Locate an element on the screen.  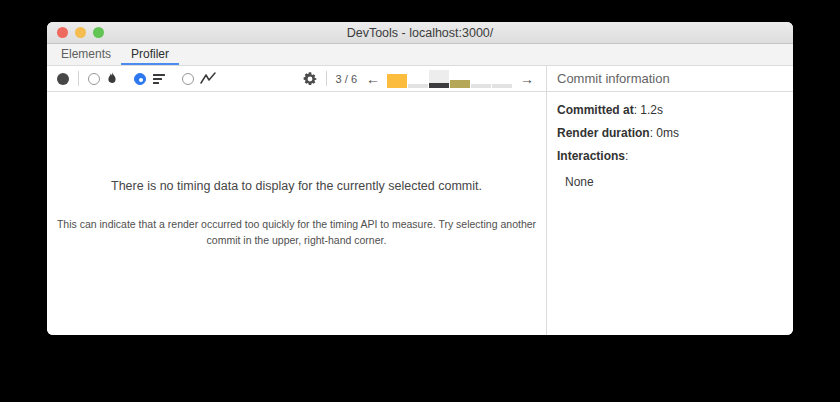
tab-bar: Elements Profiler is located at coordinates (420, 55).